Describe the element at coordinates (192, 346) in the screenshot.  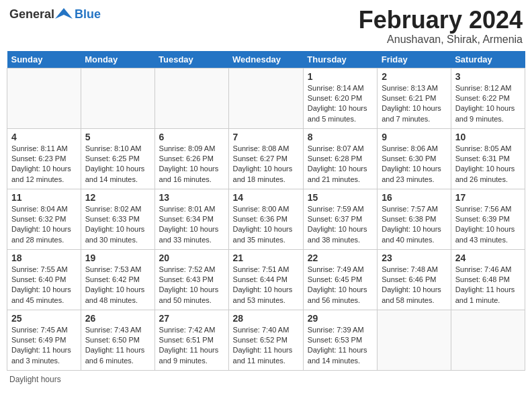
I see `day-info: Sunrise: 7:42 AM Sunset: 6:51 PM Dayligh…` at that location.